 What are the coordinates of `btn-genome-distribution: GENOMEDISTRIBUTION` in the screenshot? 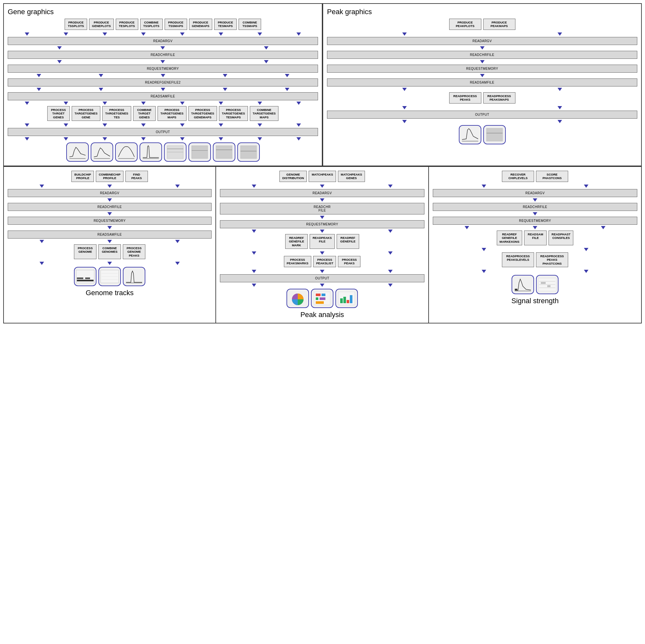 It's located at (293, 176).